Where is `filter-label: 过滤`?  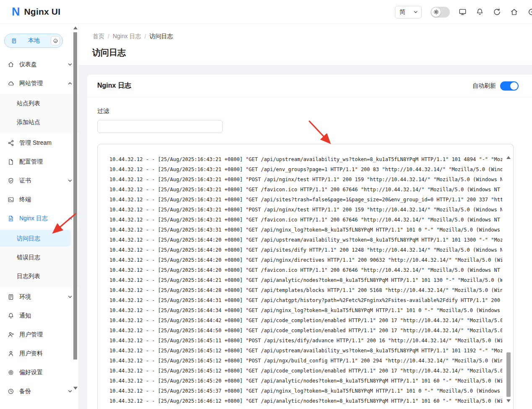 filter-label: 过滤 is located at coordinates (305, 111).